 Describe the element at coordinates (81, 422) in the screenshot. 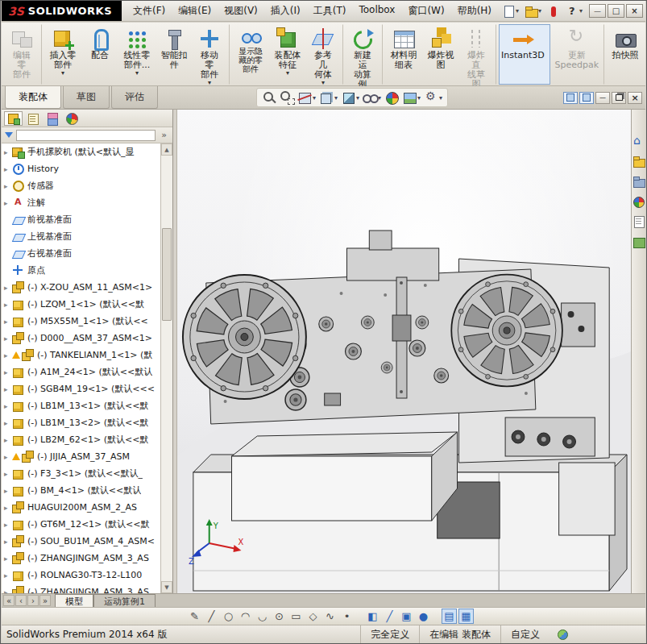

I see `tree-item: (-) LB1M_13<2> (默认<<默` at that location.